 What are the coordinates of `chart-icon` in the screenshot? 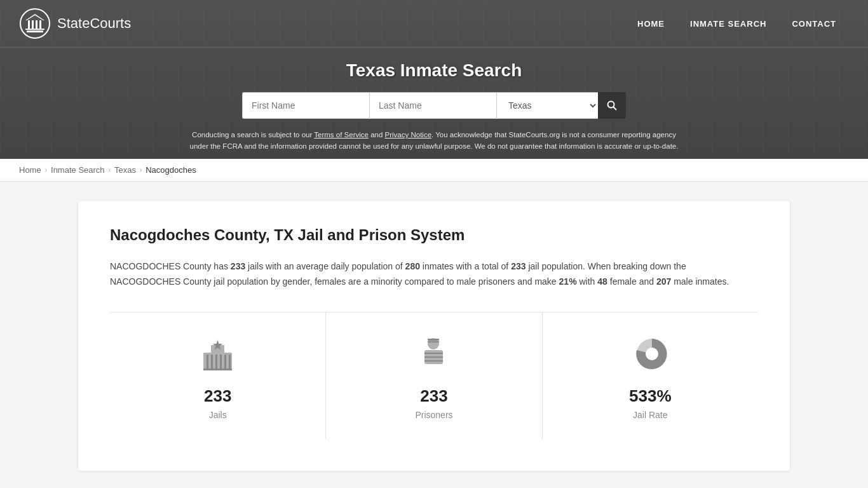 It's located at (650, 354).